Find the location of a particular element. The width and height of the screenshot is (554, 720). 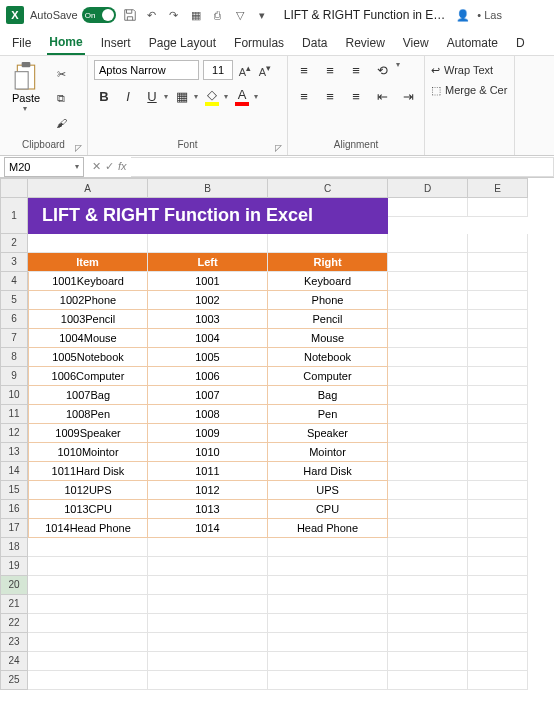

tab-insert: Insert is located at coordinates (116, 43).